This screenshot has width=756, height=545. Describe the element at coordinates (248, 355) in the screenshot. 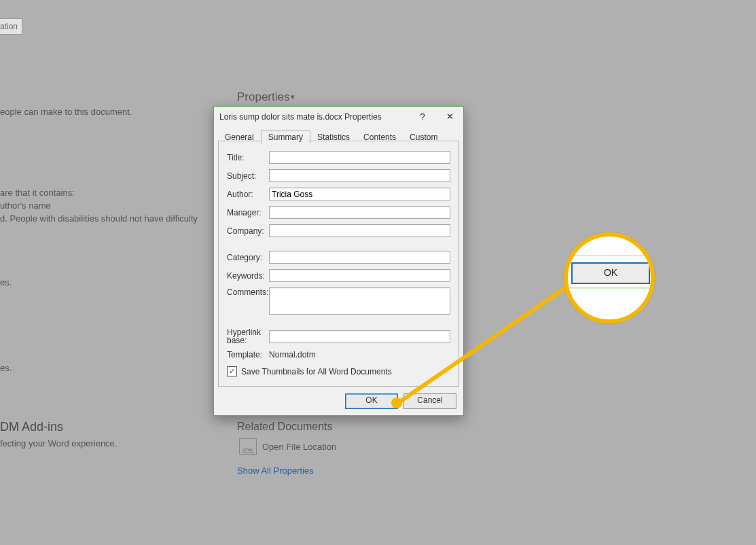

I see `label-template: Template:` at that location.